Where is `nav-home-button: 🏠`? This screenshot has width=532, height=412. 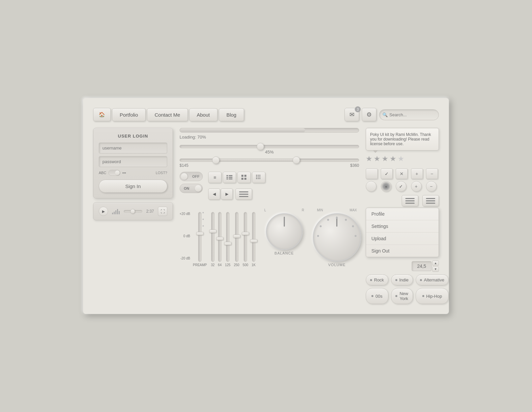 nav-home-button: 🏠 is located at coordinates (102, 115).